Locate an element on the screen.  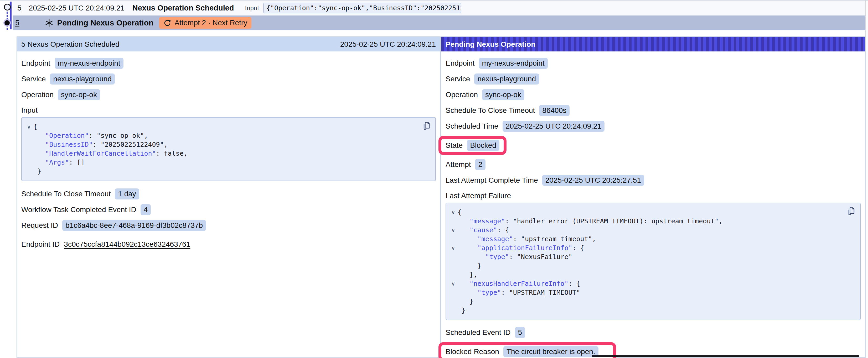
json-line-text: }, is located at coordinates (468, 275).